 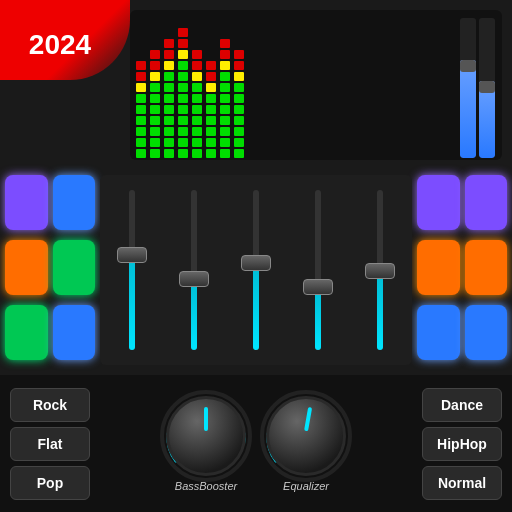 I want to click on year-banner: 2024, so click(x=65, y=40).